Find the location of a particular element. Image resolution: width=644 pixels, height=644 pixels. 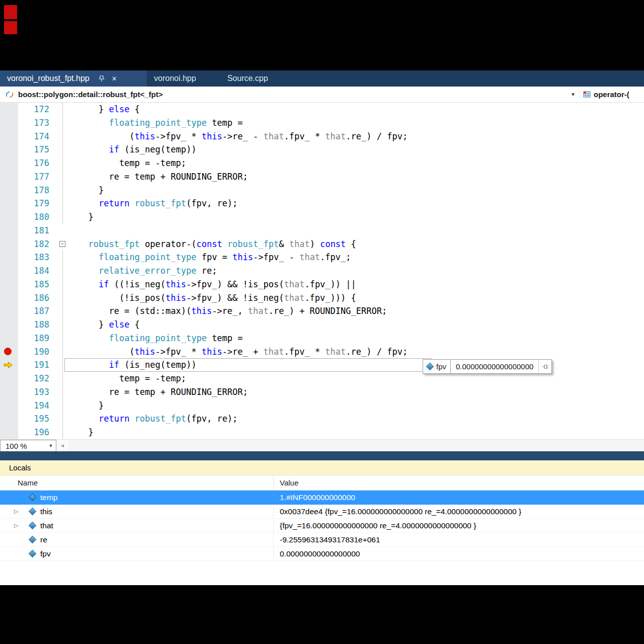

collapse-box-icon: − is located at coordinates (62, 244).